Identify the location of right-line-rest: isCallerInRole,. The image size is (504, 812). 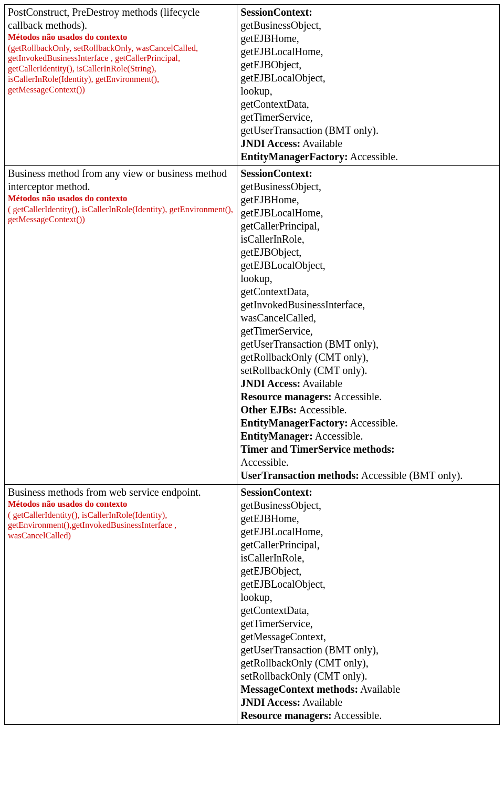
(272, 239).